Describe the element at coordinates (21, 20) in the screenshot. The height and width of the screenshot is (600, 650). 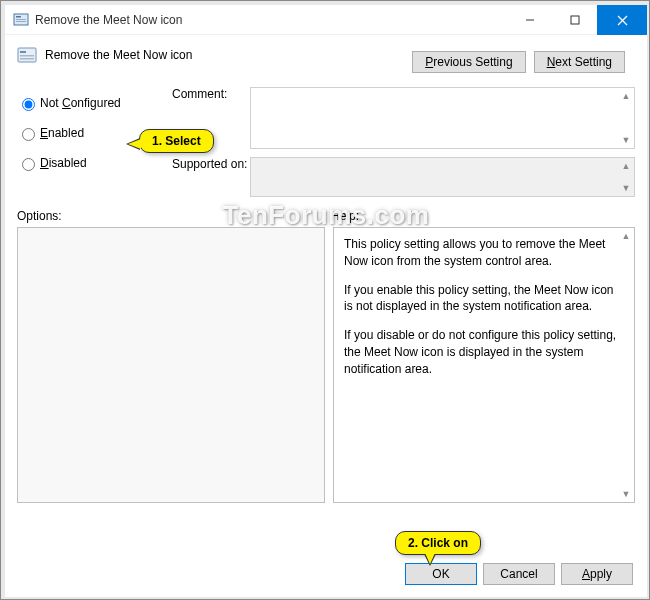
I see `app-icon` at that location.